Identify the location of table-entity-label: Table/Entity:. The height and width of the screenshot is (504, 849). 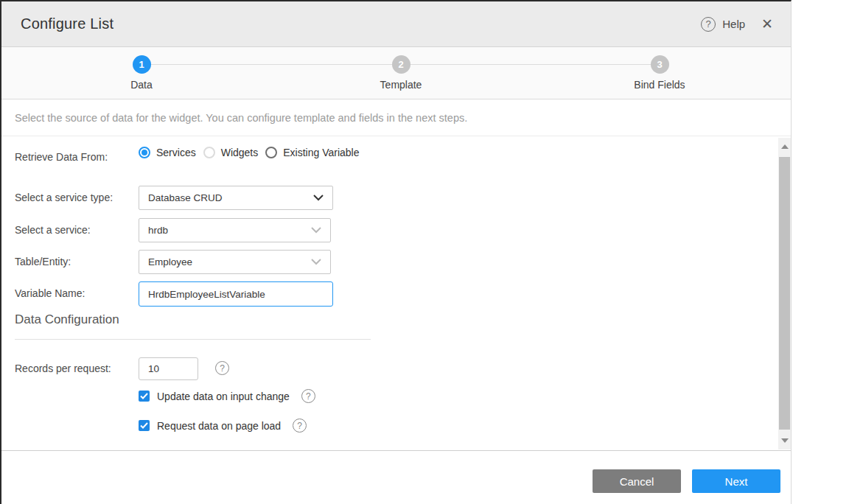
(43, 262).